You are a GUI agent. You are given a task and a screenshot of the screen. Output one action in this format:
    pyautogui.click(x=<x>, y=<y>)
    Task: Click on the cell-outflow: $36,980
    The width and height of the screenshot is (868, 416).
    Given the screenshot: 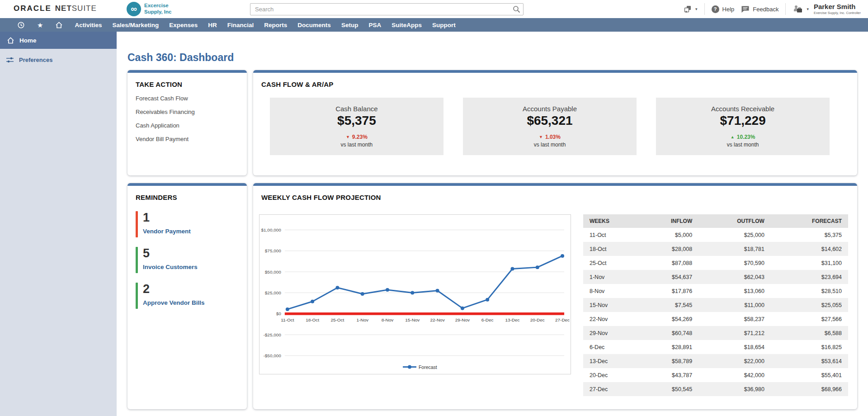 What is the action you would take?
    pyautogui.click(x=735, y=389)
    